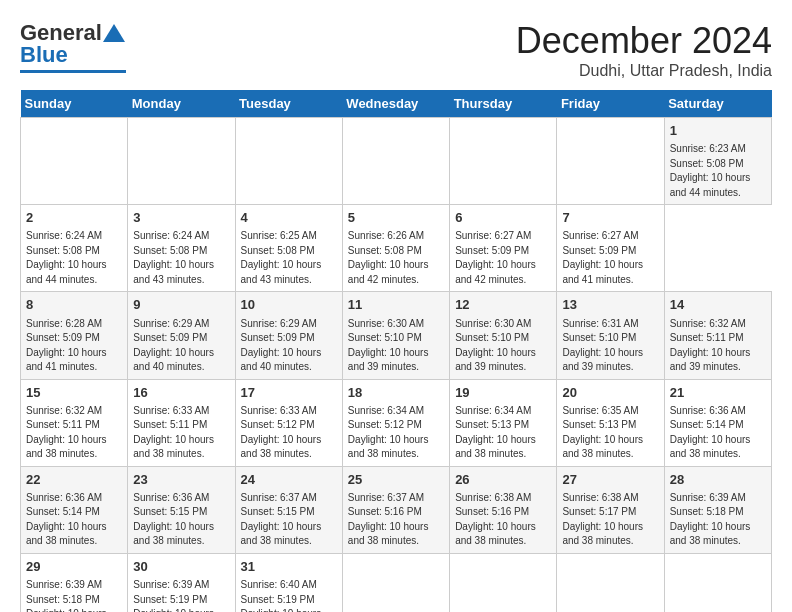  What do you see at coordinates (74, 258) in the screenshot?
I see `cell-info: Sunrise: 6:24 AM Sunset: 5:08 PM Dayligh…` at bounding box center [74, 258].